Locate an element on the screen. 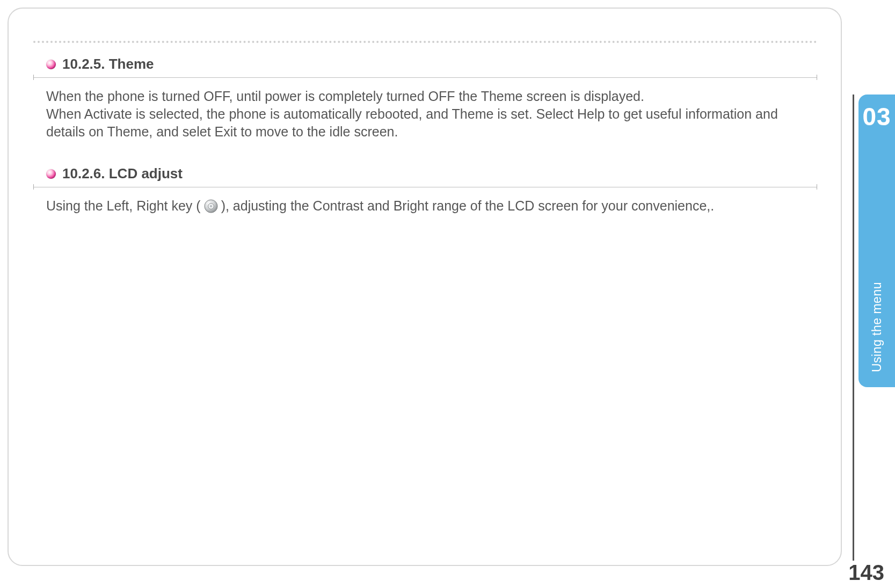  page-number: 143 is located at coordinates (867, 572).